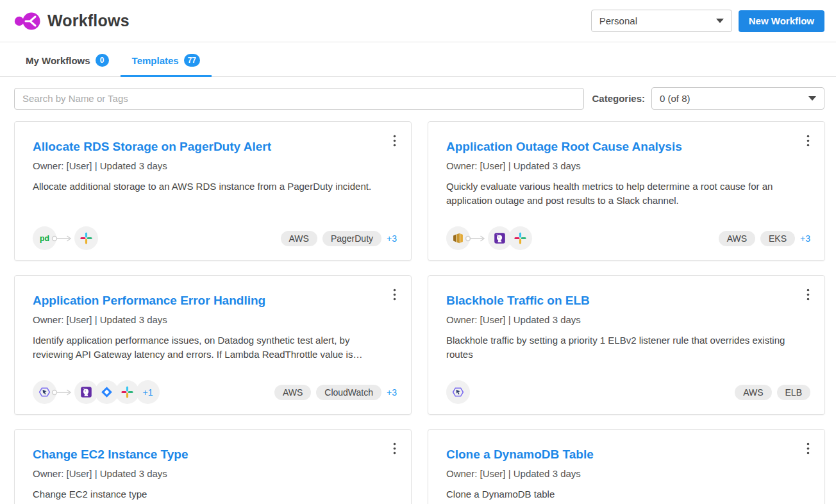 This screenshot has width=836, height=504. I want to click on workflow-description: Change EC2 instance type, so click(212, 494).